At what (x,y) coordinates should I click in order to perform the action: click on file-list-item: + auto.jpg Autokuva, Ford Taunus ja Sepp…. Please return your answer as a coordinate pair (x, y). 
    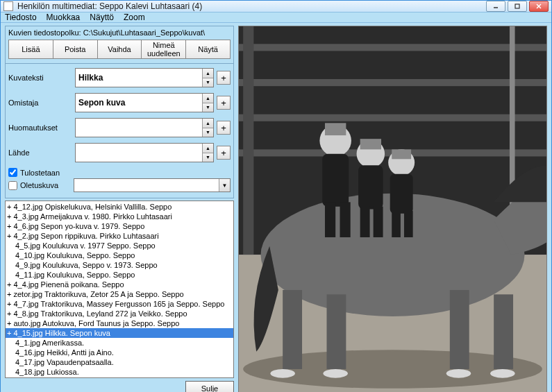
    Looking at the image, I should click on (119, 323).